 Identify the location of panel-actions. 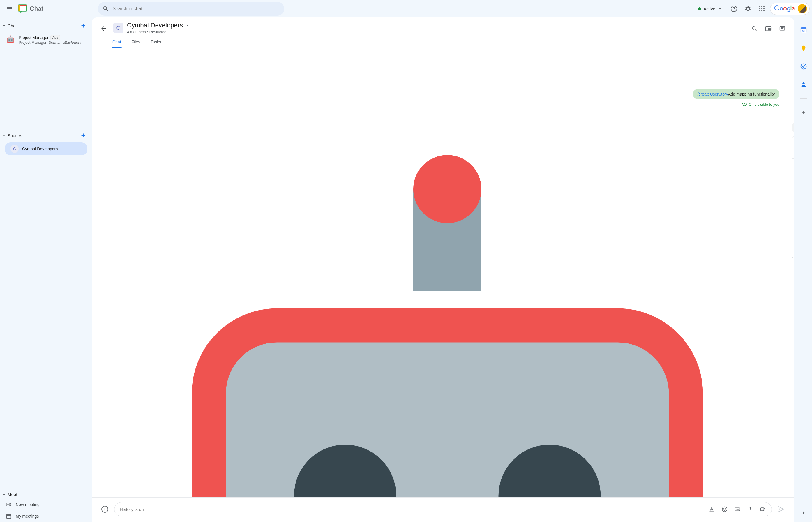
(769, 28).